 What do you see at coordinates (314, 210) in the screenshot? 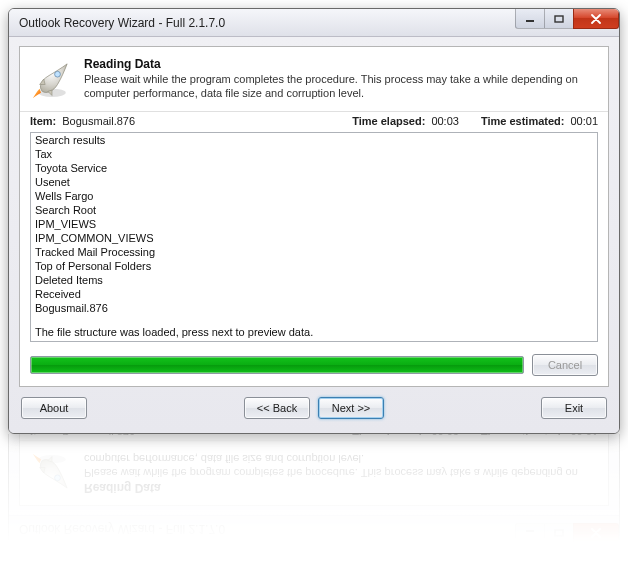
I see `list-item: Search Root` at bounding box center [314, 210].